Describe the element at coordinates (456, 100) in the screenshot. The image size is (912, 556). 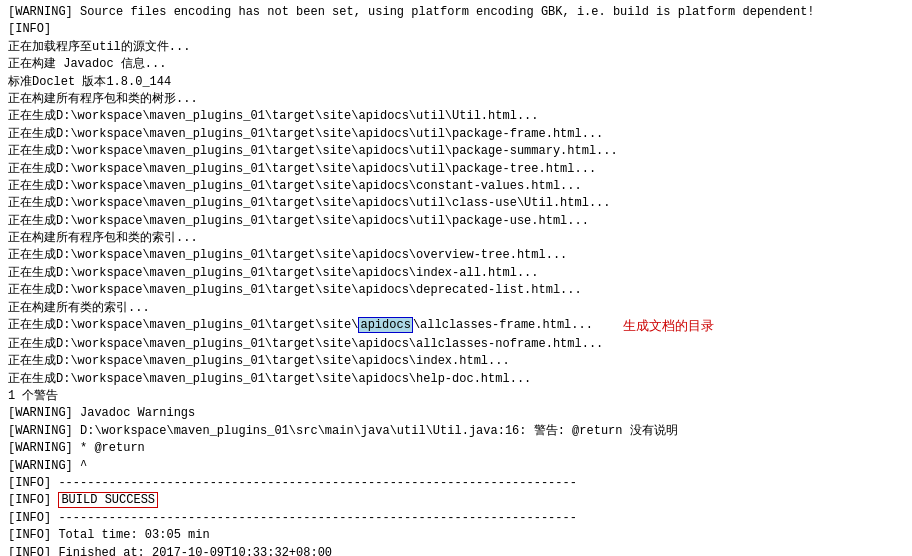
I see `log-line: 正在构建所有程序包和类的树形...` at that location.